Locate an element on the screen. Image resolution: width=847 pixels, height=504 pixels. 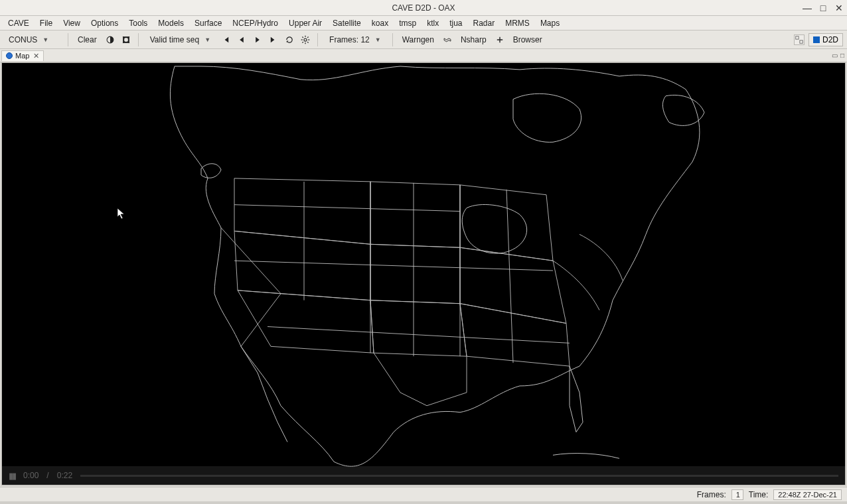
menu-ncep: NCEP/Hydro is located at coordinates (255, 23).